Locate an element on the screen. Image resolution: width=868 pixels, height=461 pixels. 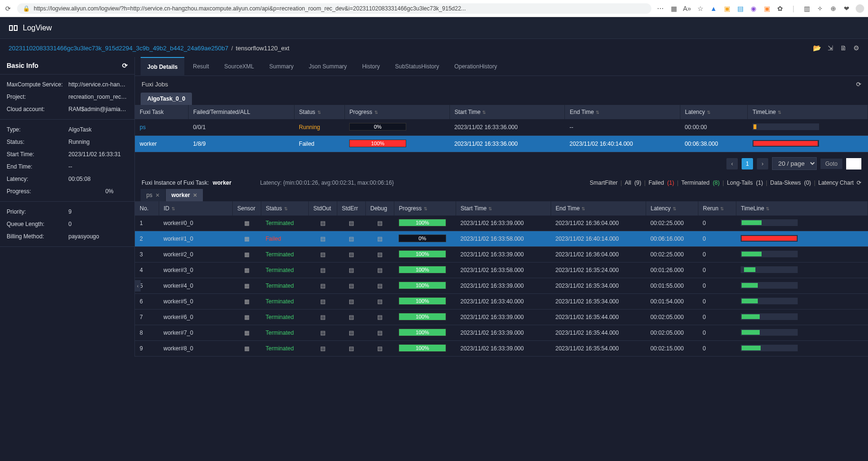
crumb-job: 20231102083331466gc3u3lec73k_915d2294_3c… is located at coordinates (119, 48).